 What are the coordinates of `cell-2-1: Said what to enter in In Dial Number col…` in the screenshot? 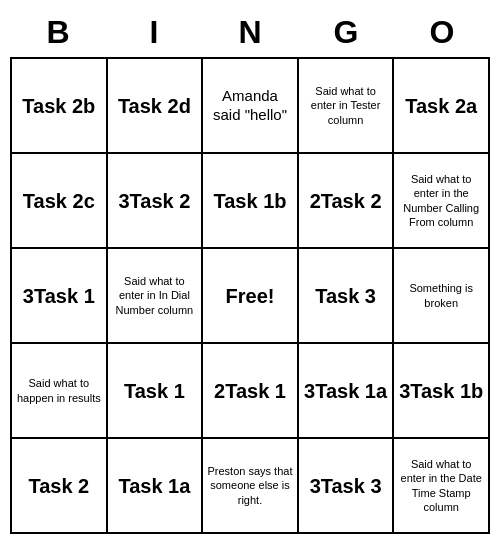 It's located at (156, 296).